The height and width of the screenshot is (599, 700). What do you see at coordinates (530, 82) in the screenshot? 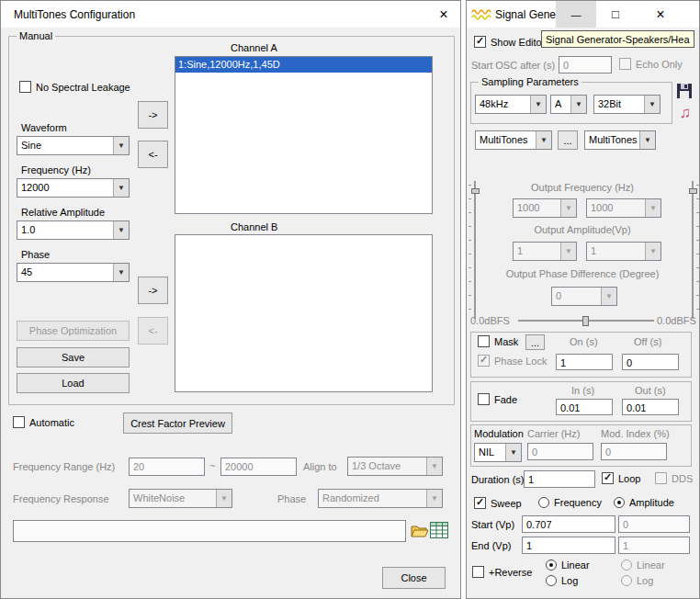
I see `sampling-parameters-label: Sampling Parameters` at bounding box center [530, 82].